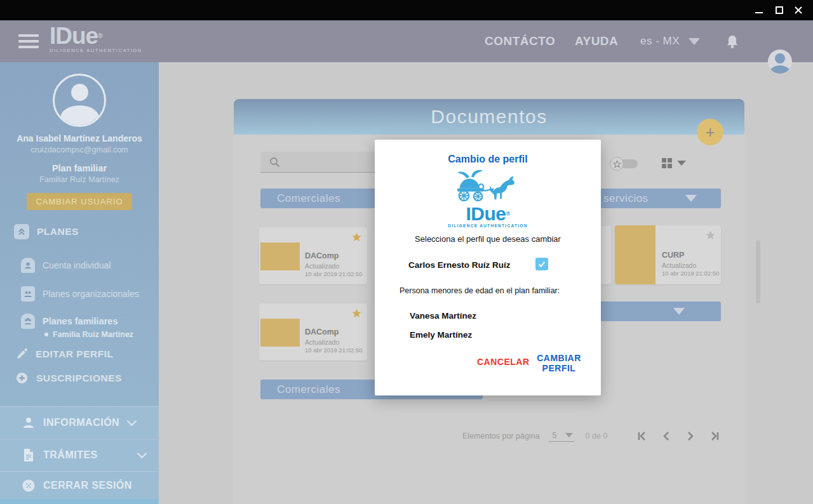 This screenshot has width=813, height=504. What do you see at coordinates (667, 163) in the screenshot?
I see `grid-view-icon` at bounding box center [667, 163].